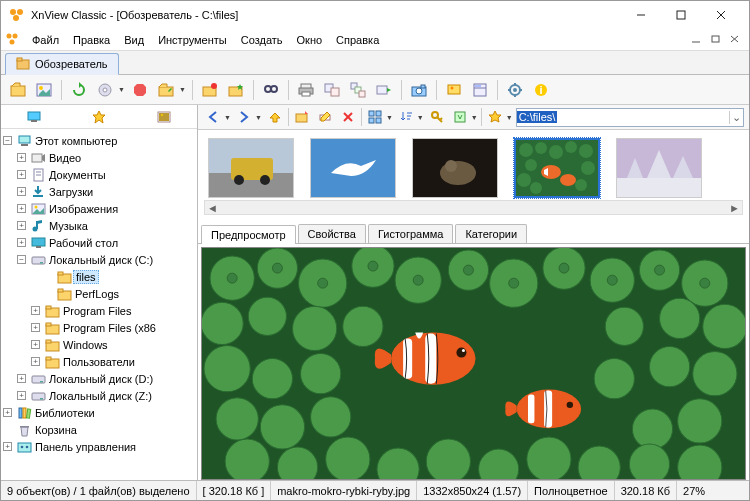  I want to click on tool-webpage, so click(480, 90).